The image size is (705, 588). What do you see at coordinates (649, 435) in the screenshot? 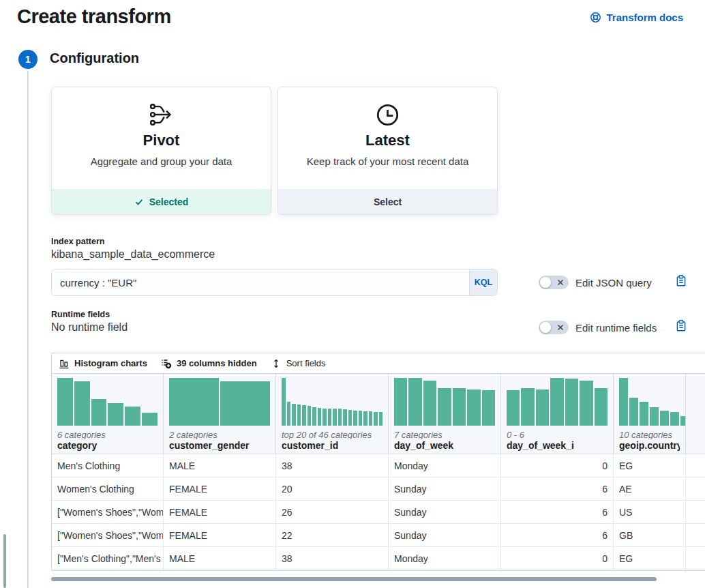
I see `column-subtitle: 10 categories` at bounding box center [649, 435].